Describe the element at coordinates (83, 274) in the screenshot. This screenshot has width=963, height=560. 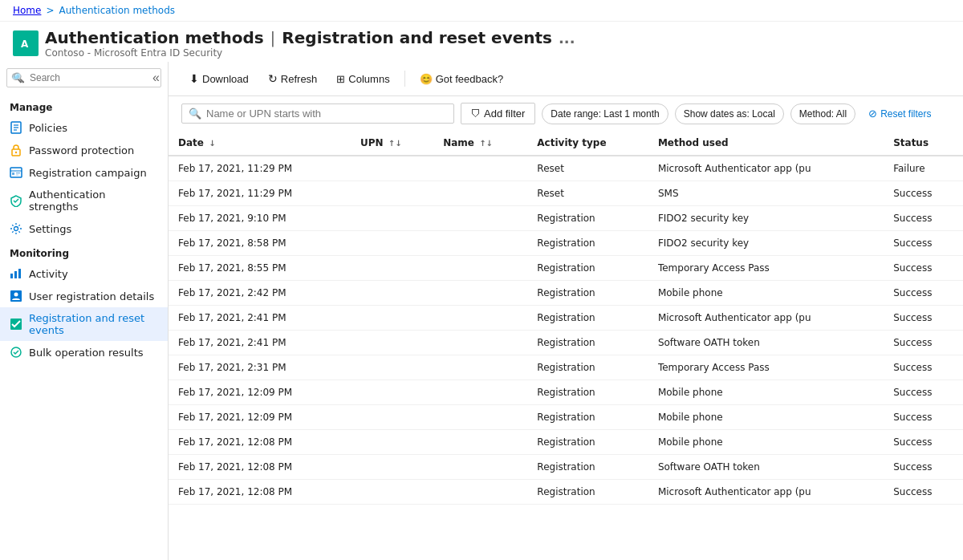
I see `sidebar-item-activity: Activity` at that location.